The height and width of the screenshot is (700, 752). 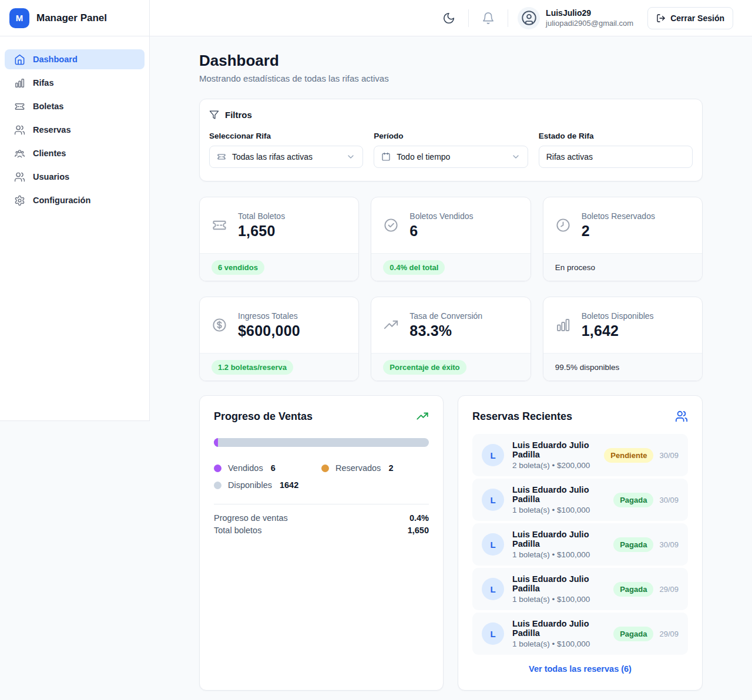 What do you see at coordinates (451, 339) in the screenshot?
I see `stat-card-tasa-conversion: Tasa de Conversión 83.3% Porcentaje de é…` at bounding box center [451, 339].